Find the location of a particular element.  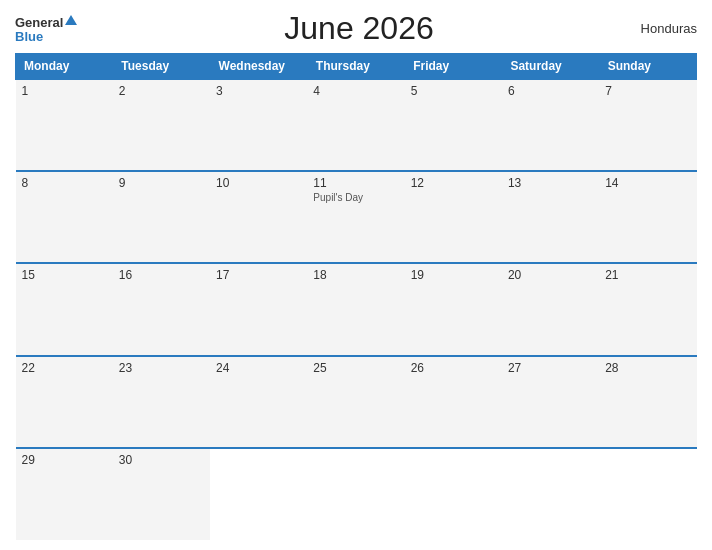

col-sunday: Sunday is located at coordinates (648, 67).